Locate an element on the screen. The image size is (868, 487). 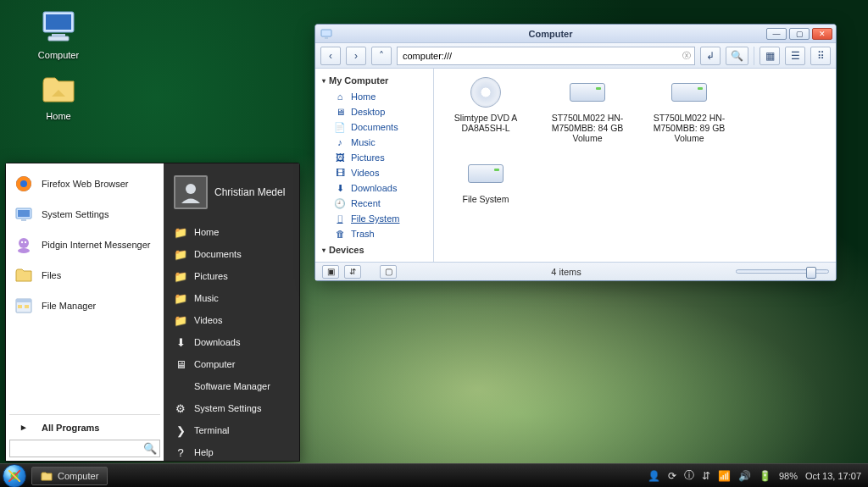
tray-network-icon: ⇵ is located at coordinates (706, 476).